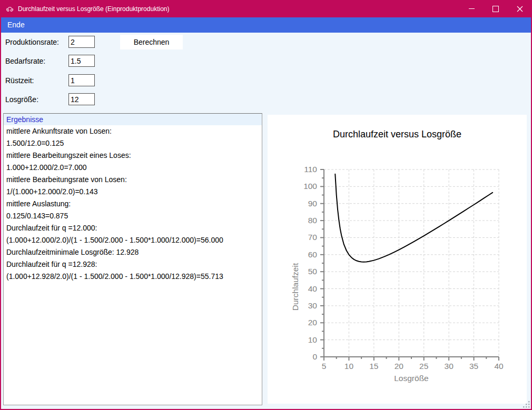  I want to click on resize-grip, so click(527, 404).